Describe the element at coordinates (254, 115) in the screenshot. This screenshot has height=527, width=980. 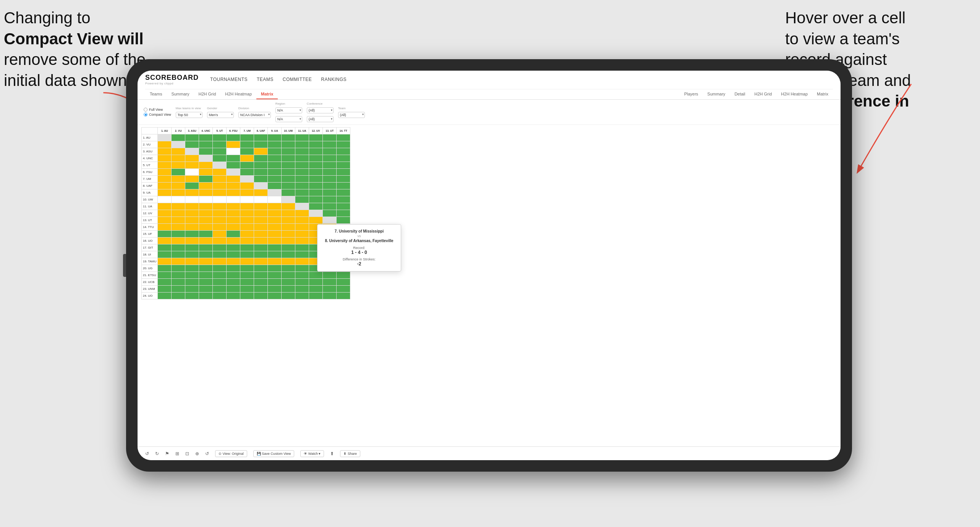
I see `division-select: NCAA Division I` at that location.